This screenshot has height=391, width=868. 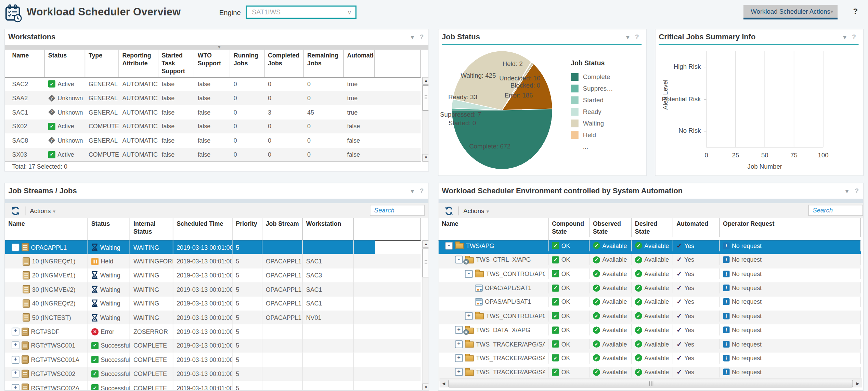 What do you see at coordinates (213, 140) in the screenshot?
I see `table-row: SAC8?UnknownGENERALAUTOMATICfalsefalse00…` at bounding box center [213, 140].